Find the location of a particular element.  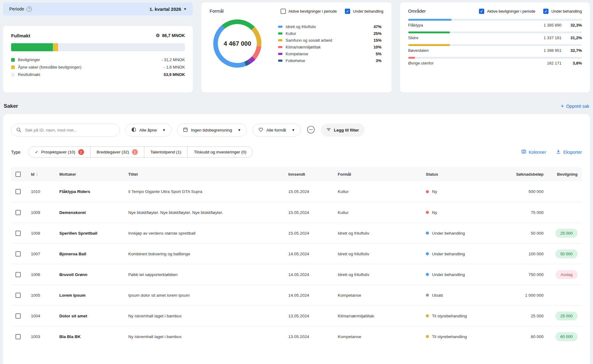

calendar-icon is located at coordinates (185, 130).